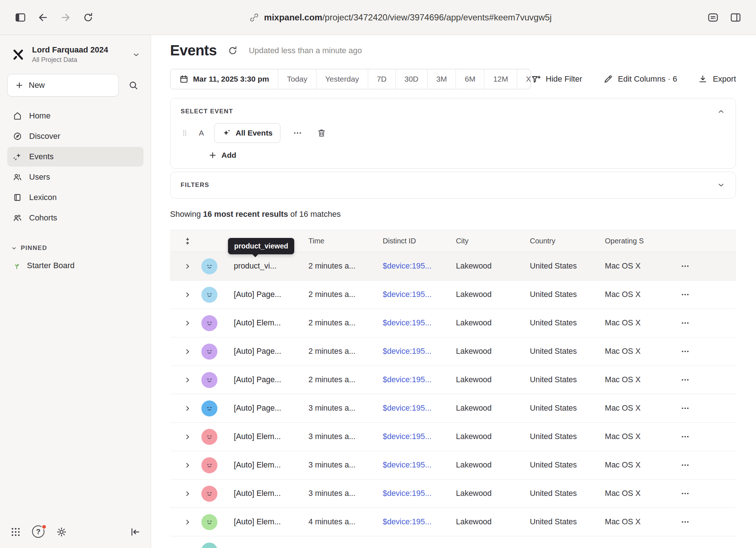 This screenshot has width=756, height=548. I want to click on address-bar: mixpanel.com/project/3472420/view/397469…, so click(401, 17).